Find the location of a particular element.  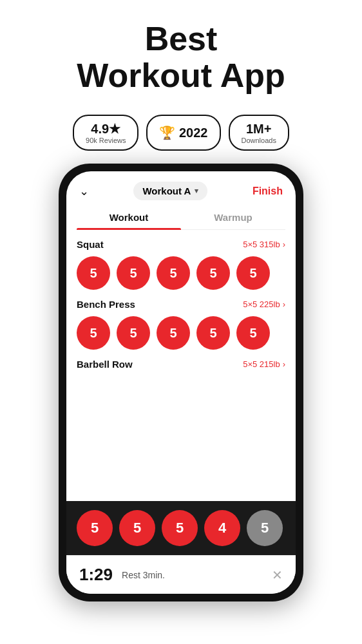

page-title: Best Workout App is located at coordinates (181, 57).